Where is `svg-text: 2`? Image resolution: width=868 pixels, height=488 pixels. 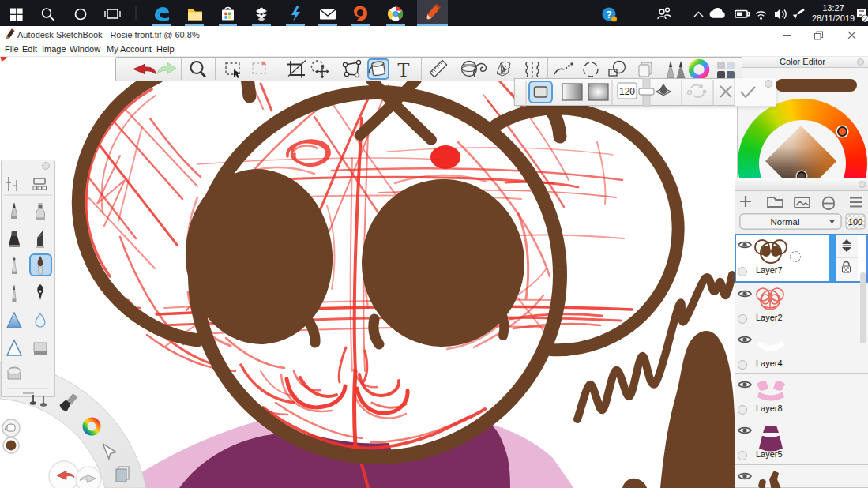
svg-text: 2 is located at coordinates (866, 19).